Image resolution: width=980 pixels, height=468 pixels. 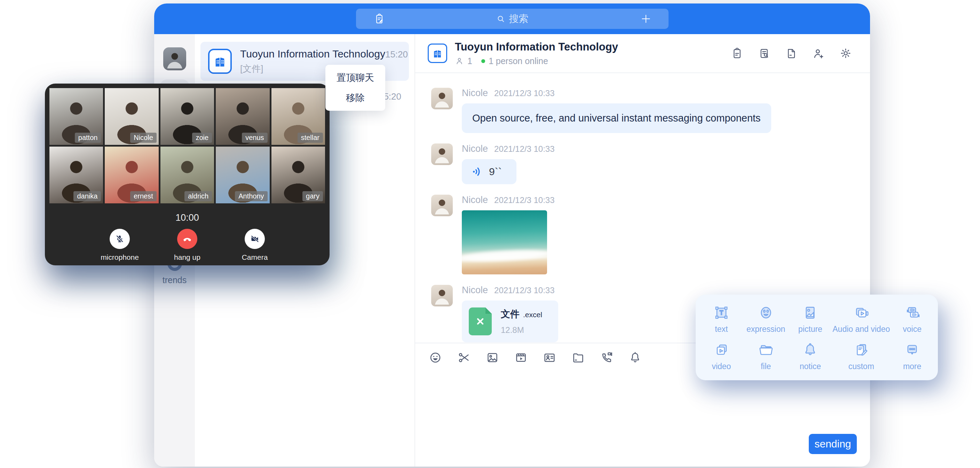 I want to click on voice-bubble: 9``, so click(x=489, y=172).